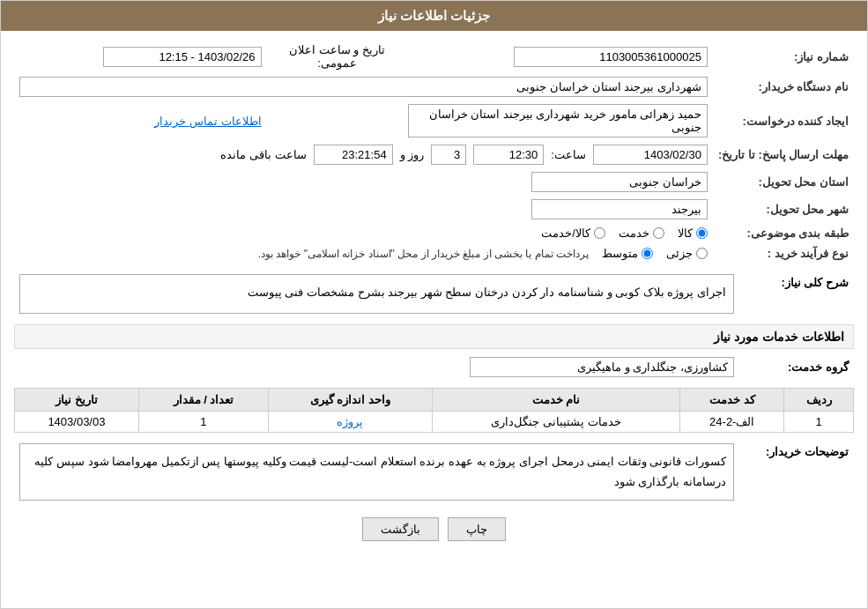 This screenshot has height=609, width=868. I want to click on creator-label: ایجاد کننده درخواست:, so click(783, 121).